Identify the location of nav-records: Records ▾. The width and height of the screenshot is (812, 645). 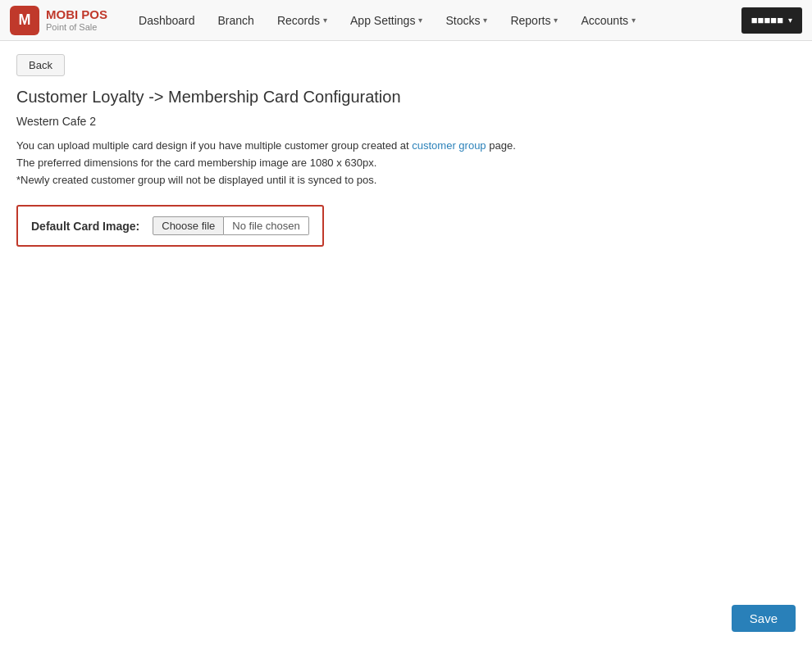
(302, 20).